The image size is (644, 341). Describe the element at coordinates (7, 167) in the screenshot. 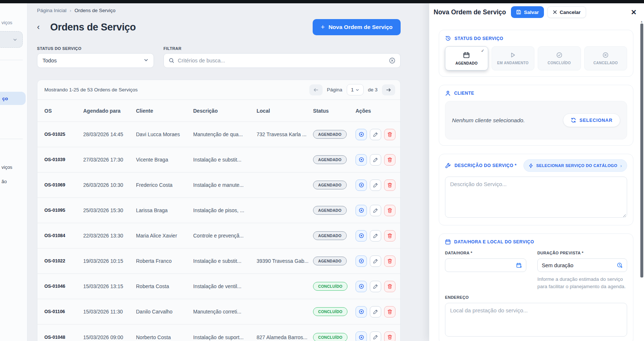

I see `sidebar-item: viços` at that location.